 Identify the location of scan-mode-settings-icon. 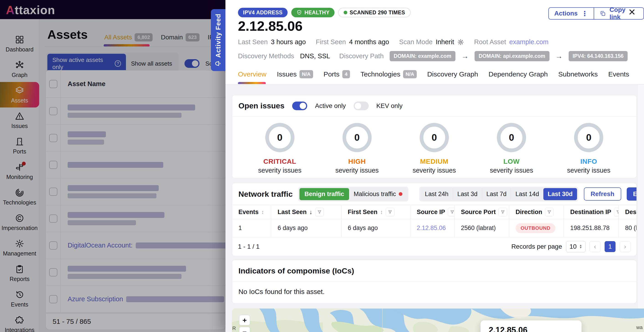
(460, 42).